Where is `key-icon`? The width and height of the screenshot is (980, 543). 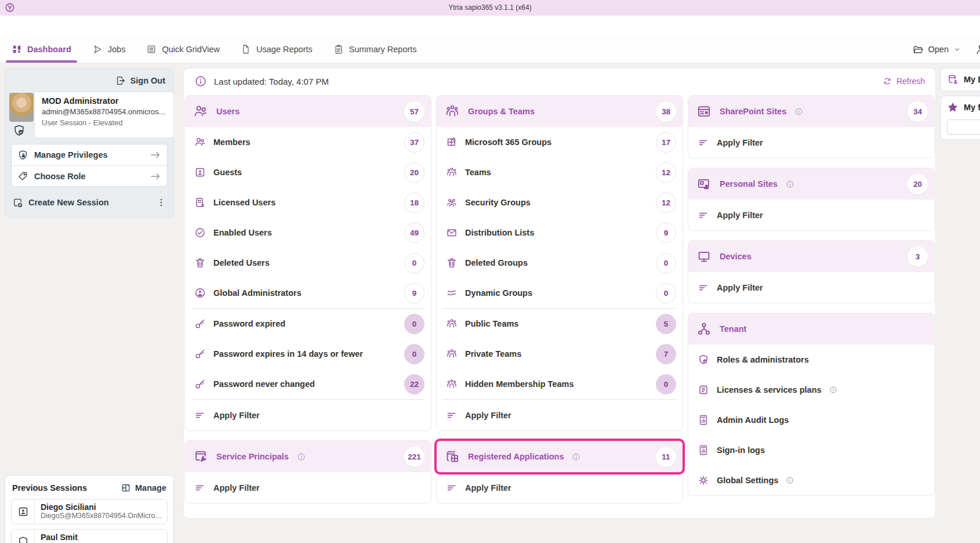
key-icon is located at coordinates (200, 354).